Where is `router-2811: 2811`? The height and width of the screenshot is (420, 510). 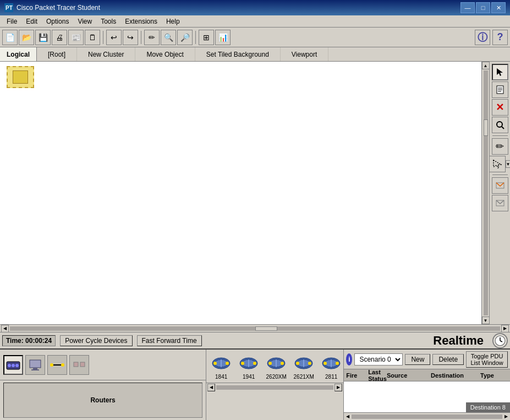 router-2811: 2811 is located at coordinates (331, 367).